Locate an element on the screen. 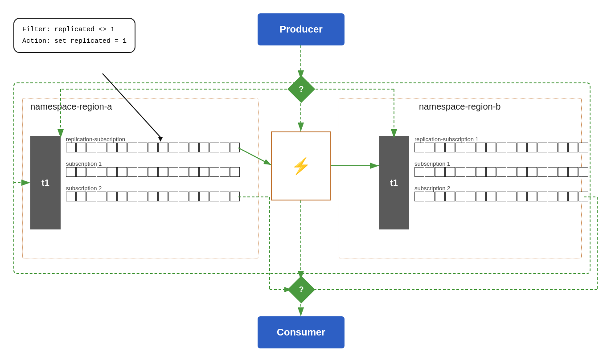 The height and width of the screenshot is (364, 603). t1-block-b: t1 is located at coordinates (394, 183).